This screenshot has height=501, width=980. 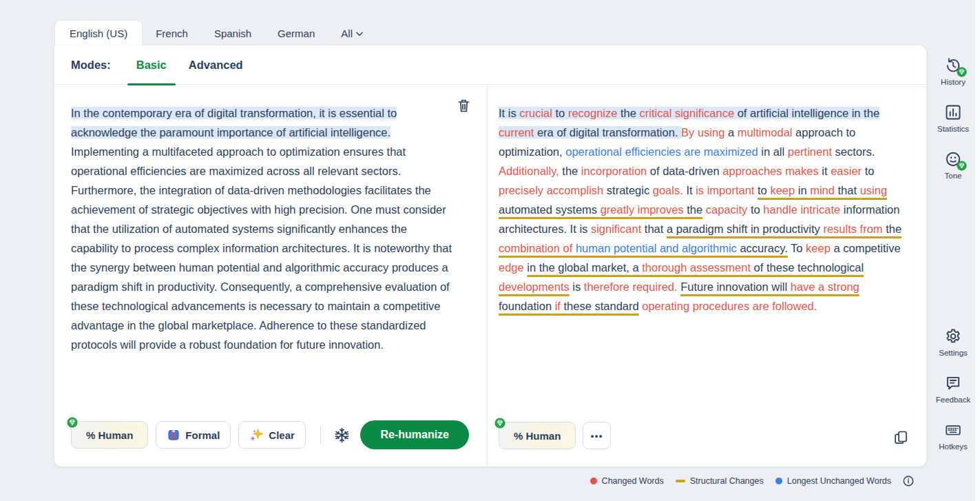 What do you see at coordinates (614, 171) in the screenshot?
I see `text-token: incorporation` at bounding box center [614, 171].